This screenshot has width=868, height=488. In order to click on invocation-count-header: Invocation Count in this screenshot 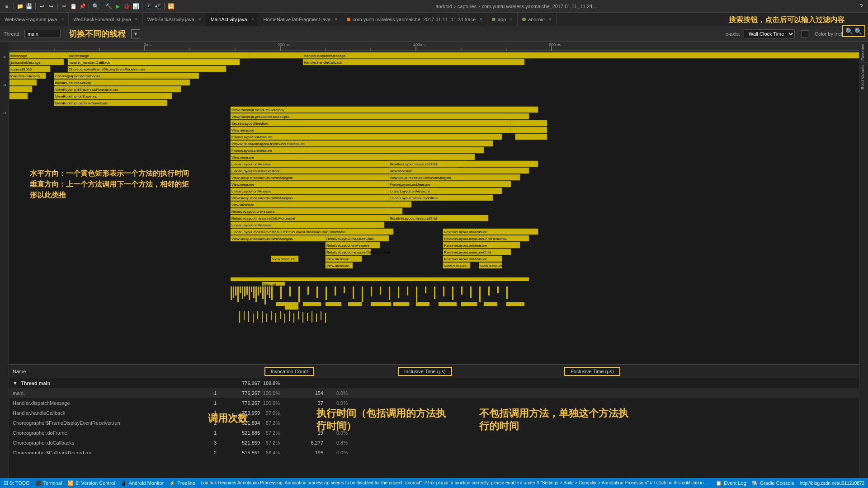, I will do `click(289, 371)`.